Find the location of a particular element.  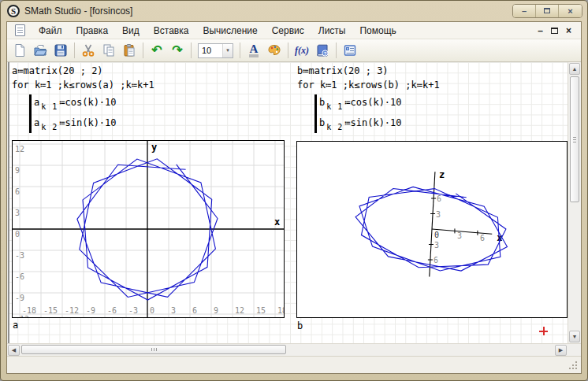

arrow-up-icon: ▲ is located at coordinates (575, 69).